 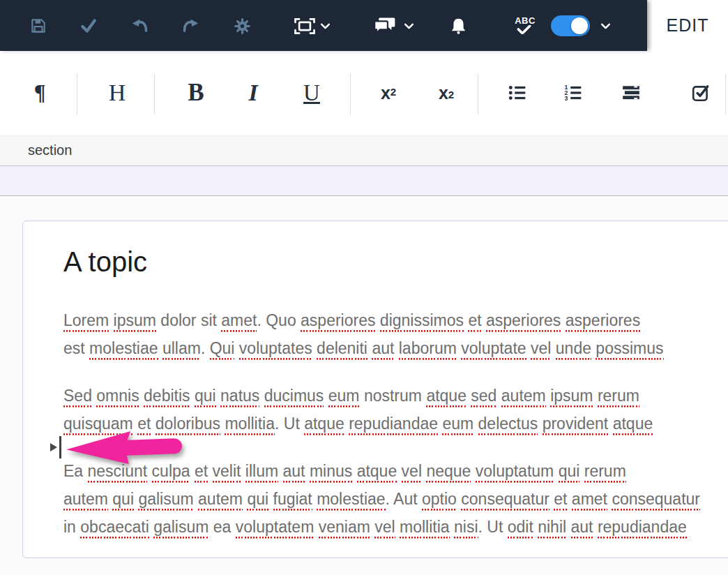 I want to click on secondary-bar, so click(x=364, y=181).